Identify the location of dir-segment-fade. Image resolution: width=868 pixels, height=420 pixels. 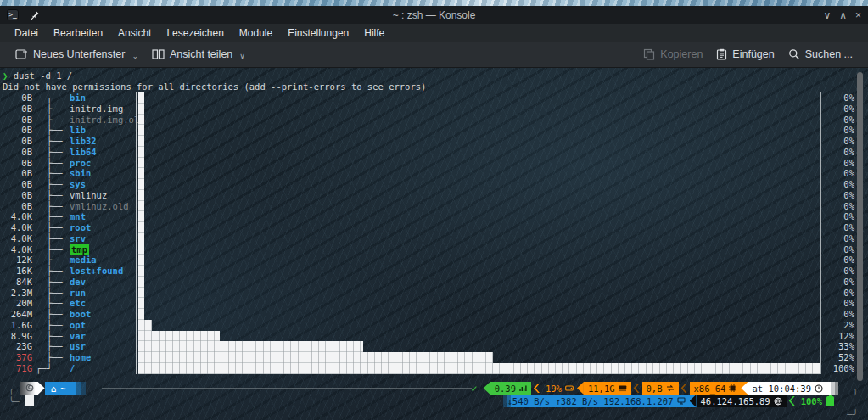
(81, 389).